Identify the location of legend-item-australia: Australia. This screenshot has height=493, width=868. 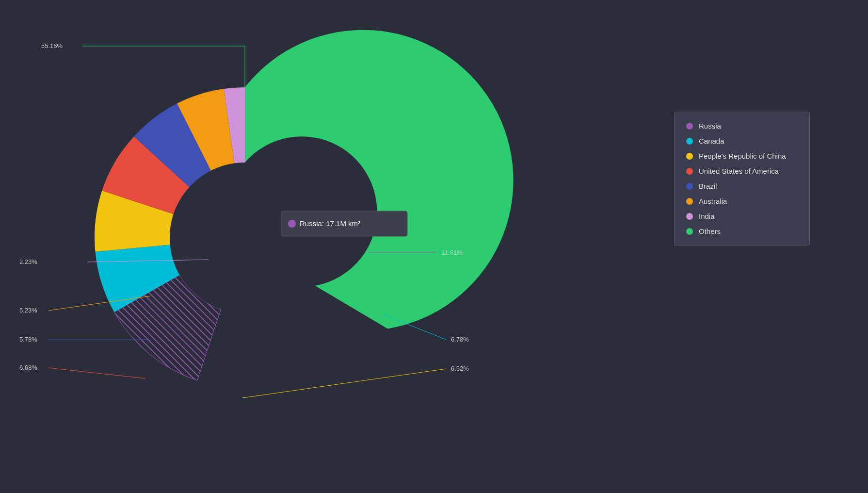
(742, 201).